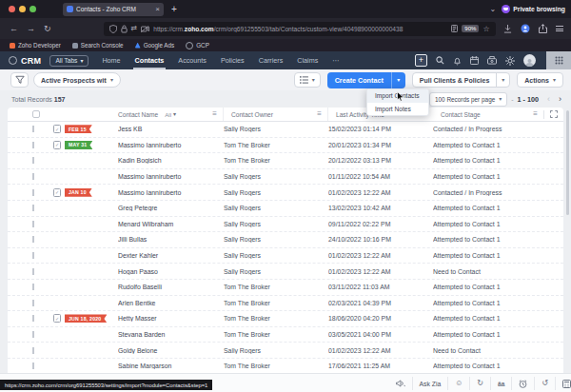 The height and width of the screenshot is (392, 571). Describe the element at coordinates (36, 114) in the screenshot. I see `select-all-checkbox` at that location.